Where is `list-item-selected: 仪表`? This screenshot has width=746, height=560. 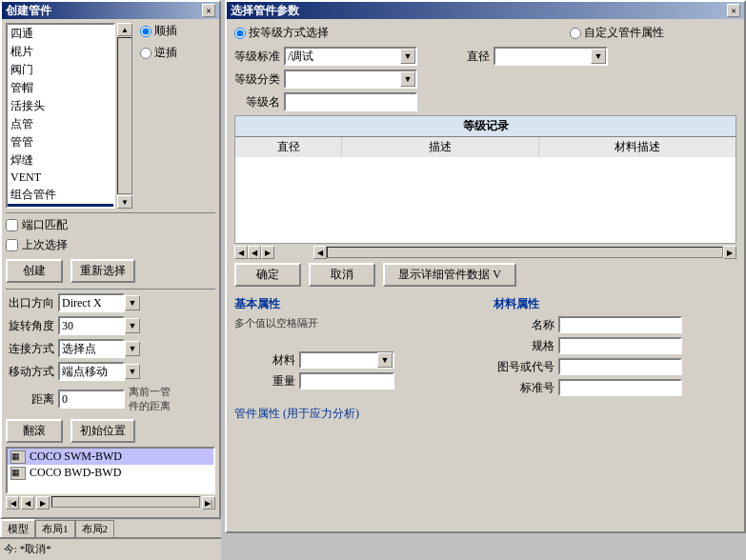
list-item-selected: 仪表 is located at coordinates (61, 206).